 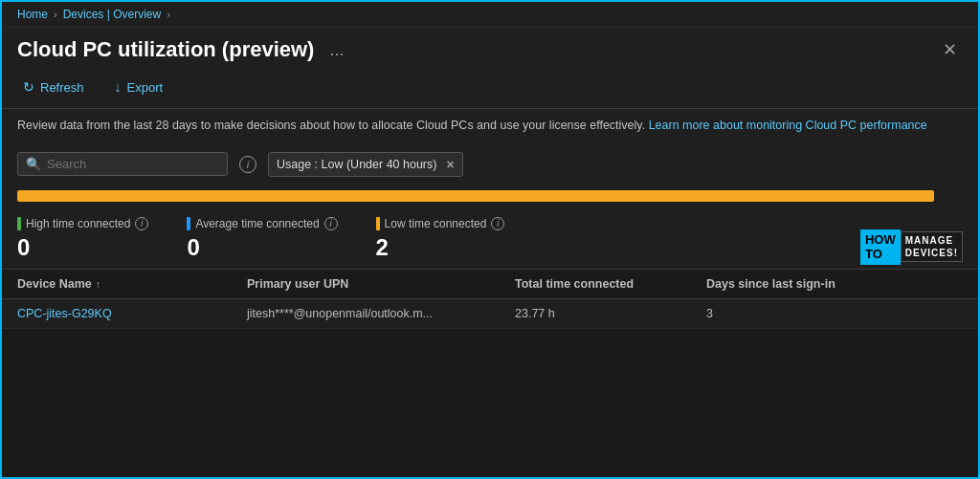 What do you see at coordinates (789, 125) in the screenshot?
I see `info-link: Learn more about monitoring Cloud PC per…` at bounding box center [789, 125].